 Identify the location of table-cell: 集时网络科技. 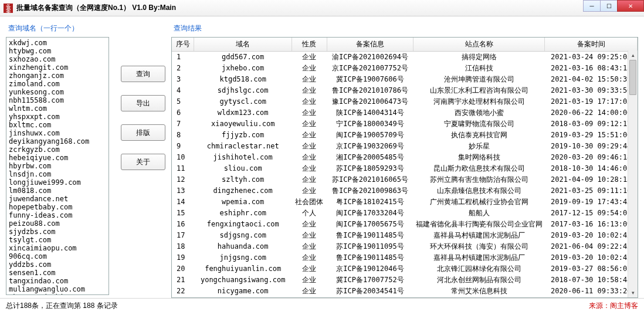
(479, 157).